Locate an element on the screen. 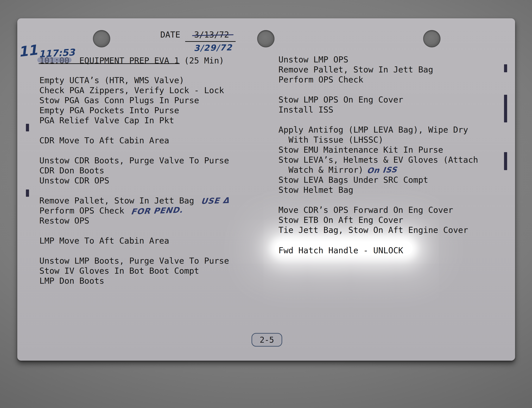 The image size is (532, 408). checklist-text: Watch & Mirror) is located at coordinates (326, 170).